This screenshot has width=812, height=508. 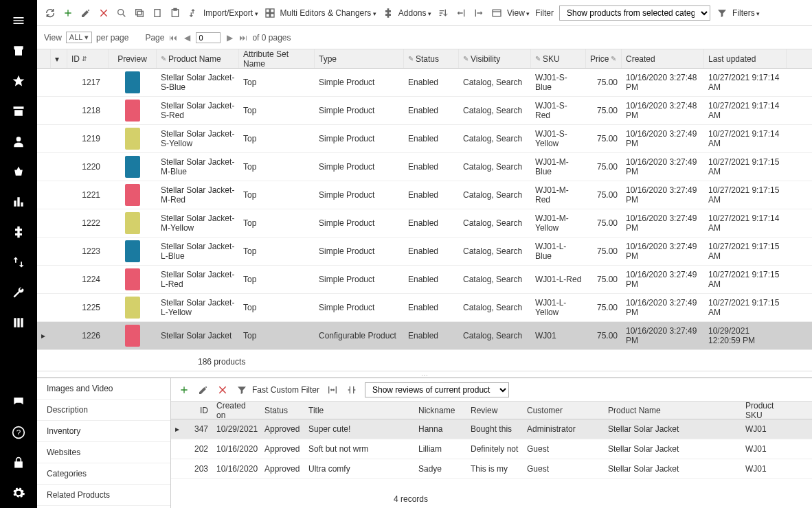 I want to click on col-status: ✎Status, so click(x=431, y=59).